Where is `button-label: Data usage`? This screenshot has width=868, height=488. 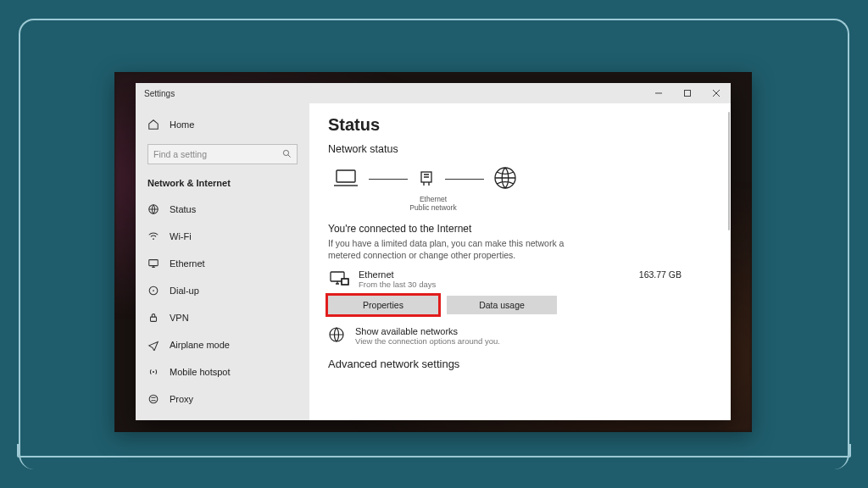
button-label: Data usage is located at coordinates (502, 305).